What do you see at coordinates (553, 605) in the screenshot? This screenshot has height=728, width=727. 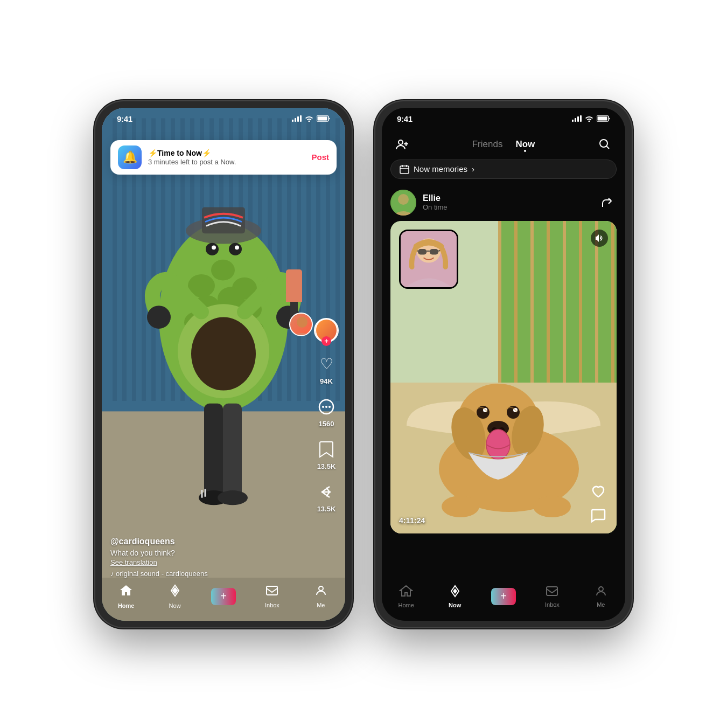 I see `now-nav-inbox-label: Inbox` at bounding box center [553, 605].